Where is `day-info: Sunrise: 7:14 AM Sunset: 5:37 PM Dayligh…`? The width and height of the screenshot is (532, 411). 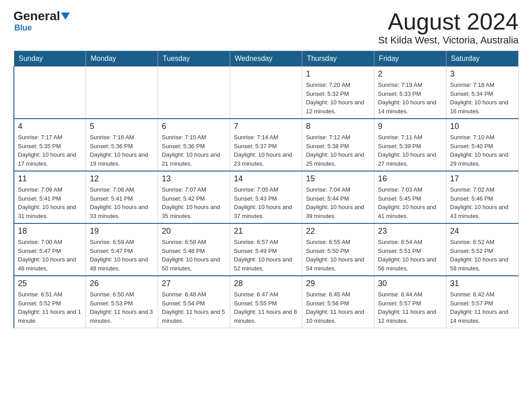
day-info: Sunrise: 7:14 AM Sunset: 5:37 PM Dayligh… is located at coordinates (266, 150).